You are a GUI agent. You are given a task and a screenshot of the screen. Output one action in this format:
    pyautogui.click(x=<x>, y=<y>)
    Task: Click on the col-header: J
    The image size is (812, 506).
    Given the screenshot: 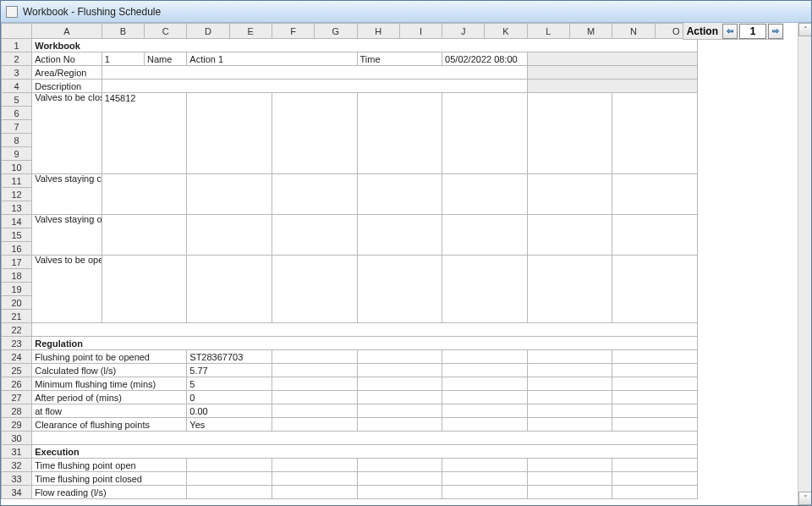 What is the action you would take?
    pyautogui.click(x=464, y=31)
    